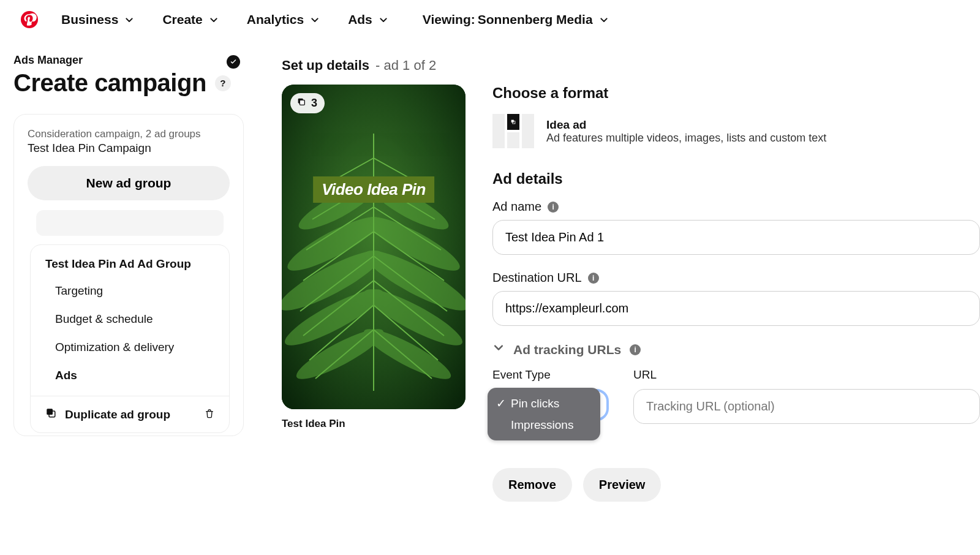 The height and width of the screenshot is (555, 980). Describe the element at coordinates (130, 339) in the screenshot. I see `adgroup-card: Test Idea Pin Ad Ad Group Targeting Budg…` at that location.